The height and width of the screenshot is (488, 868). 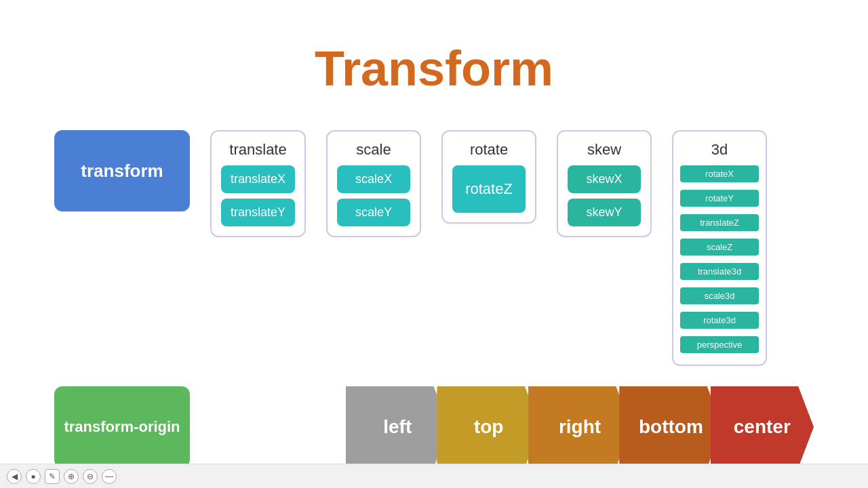 I want to click on rotate3d-btn: rotate3d, so click(x=719, y=320).